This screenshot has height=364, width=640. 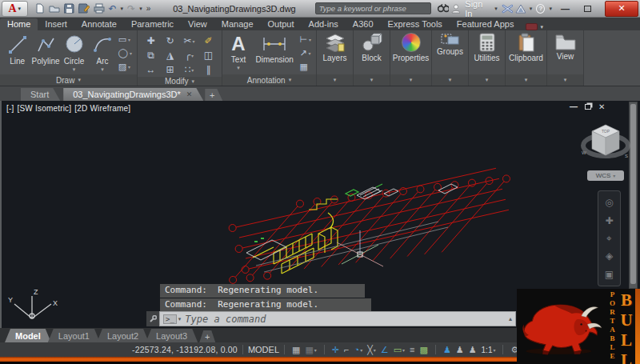 What do you see at coordinates (238, 53) in the screenshot?
I see `text-button: A Text ▾` at bounding box center [238, 53].